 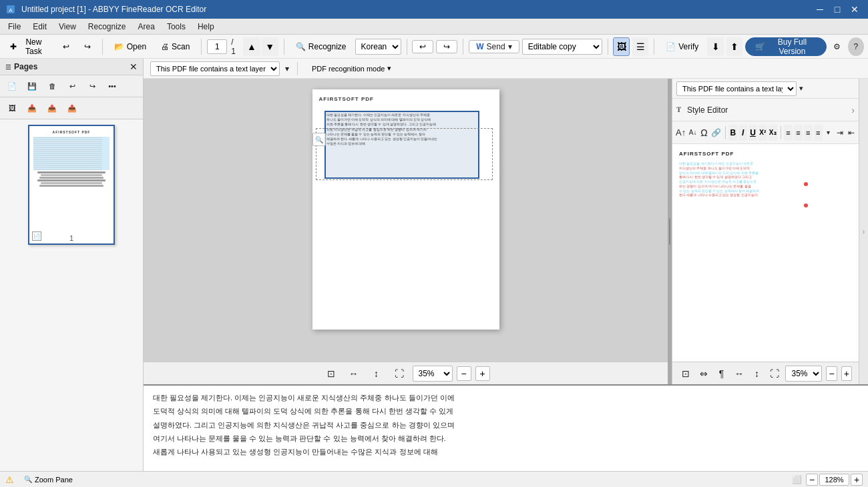 I want to click on pdf-notification-select: This PDF file contains a text layer, so click(x=215, y=69).